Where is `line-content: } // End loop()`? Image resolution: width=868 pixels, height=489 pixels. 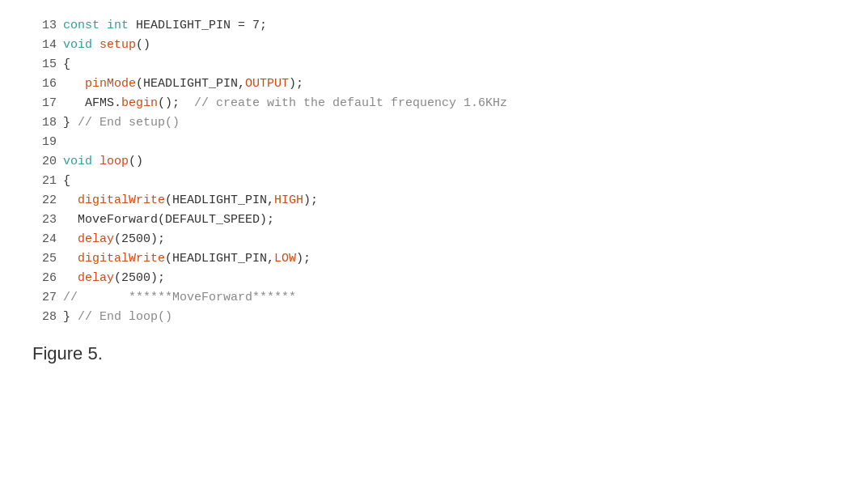
line-content: } // End loop() is located at coordinates (118, 317).